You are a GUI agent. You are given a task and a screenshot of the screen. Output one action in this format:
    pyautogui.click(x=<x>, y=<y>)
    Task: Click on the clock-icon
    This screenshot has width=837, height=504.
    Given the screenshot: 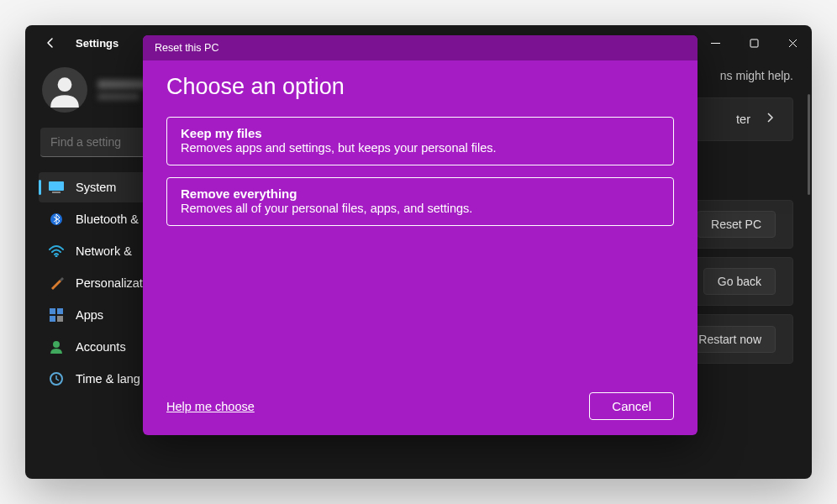 What is the action you would take?
    pyautogui.click(x=56, y=379)
    